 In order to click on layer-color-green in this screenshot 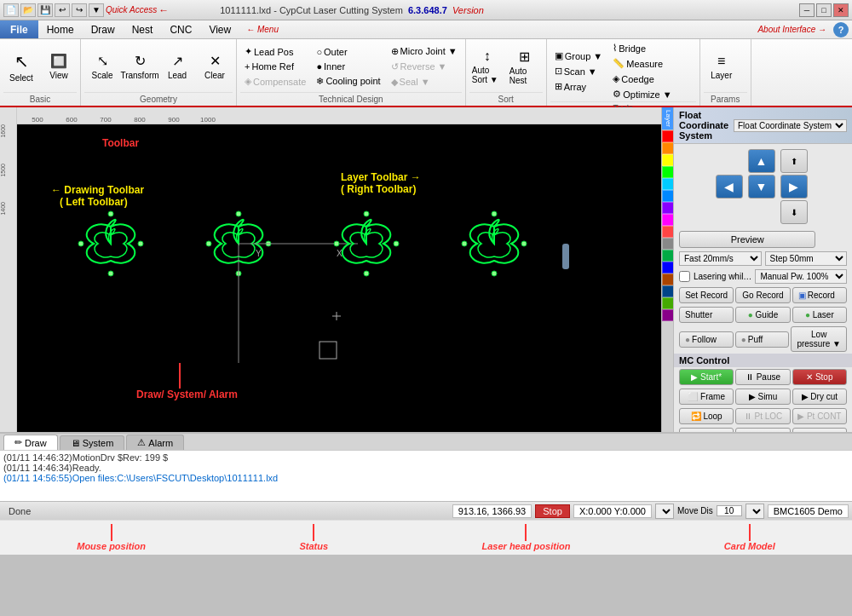, I will do `click(668, 172)`.